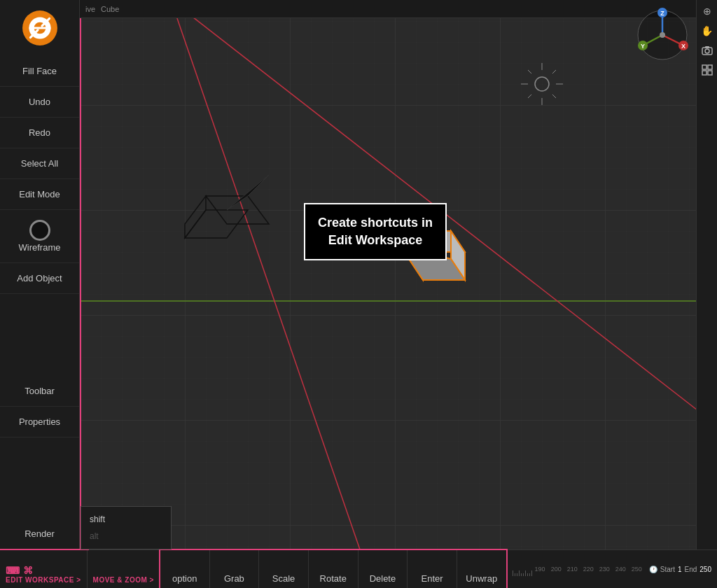 This screenshot has height=588, width=717. I want to click on hand-icon: ✋, so click(707, 31).